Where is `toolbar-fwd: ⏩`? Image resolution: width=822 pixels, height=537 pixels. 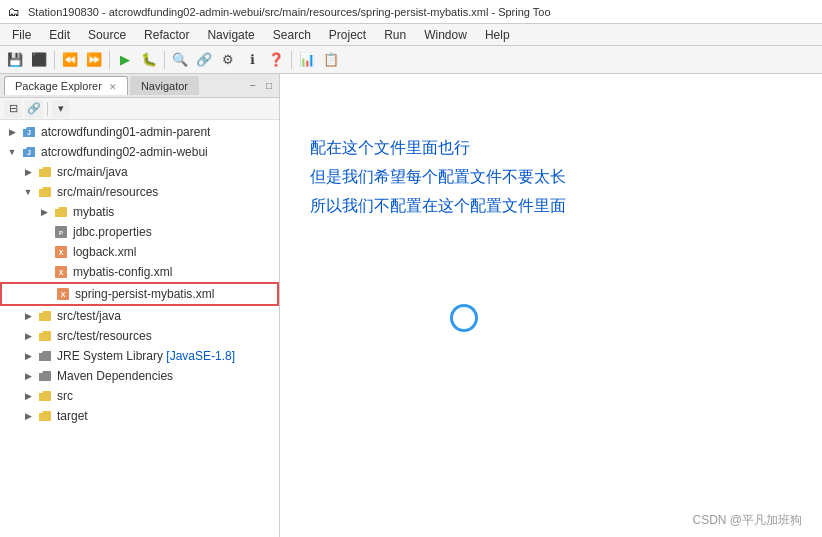 toolbar-fwd: ⏩ is located at coordinates (94, 60).